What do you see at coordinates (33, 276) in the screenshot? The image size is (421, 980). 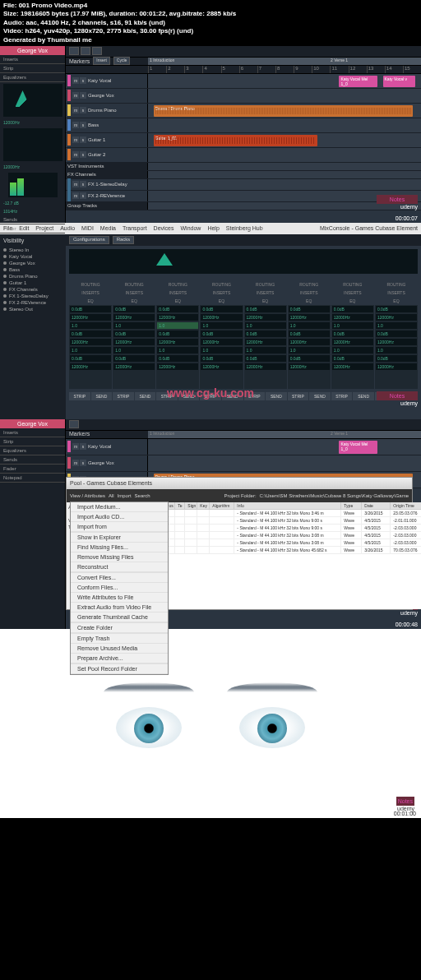 I see `visibility-item: Drums Piano` at bounding box center [33, 276].